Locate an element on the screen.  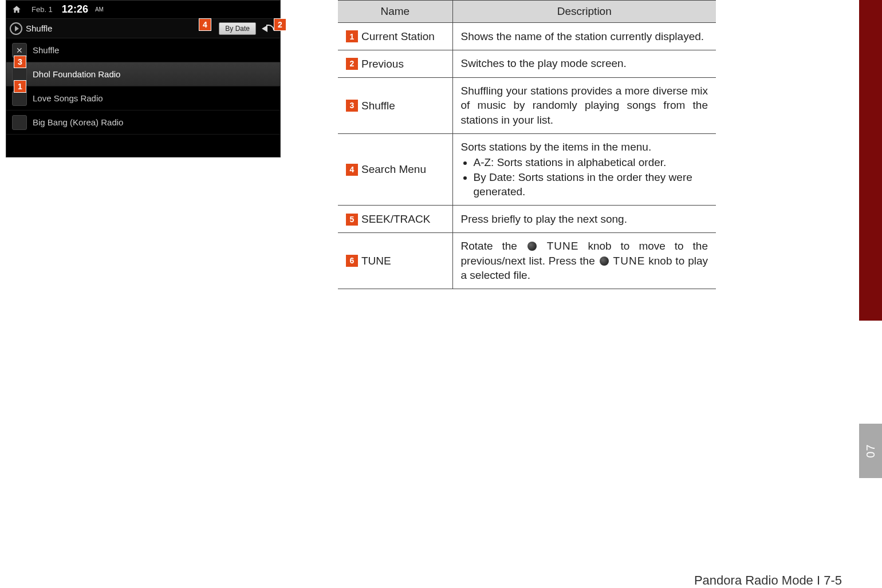
row-station-2: Love Songs Radio is located at coordinates (143, 98).